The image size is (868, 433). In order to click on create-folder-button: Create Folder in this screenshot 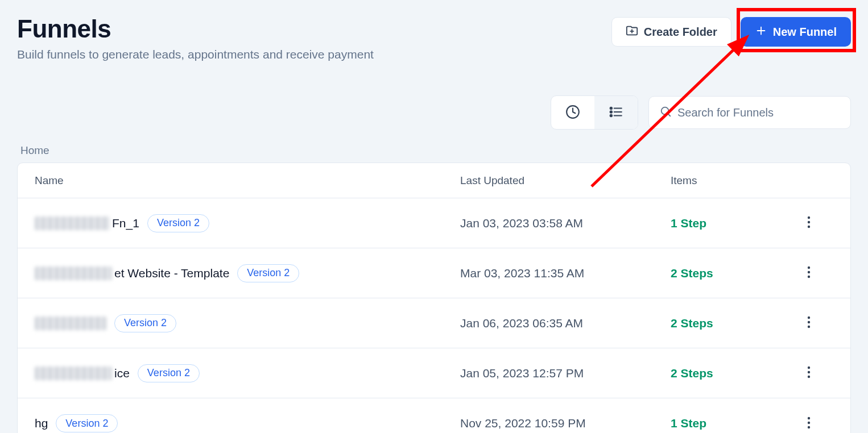, I will do `click(671, 32)`.